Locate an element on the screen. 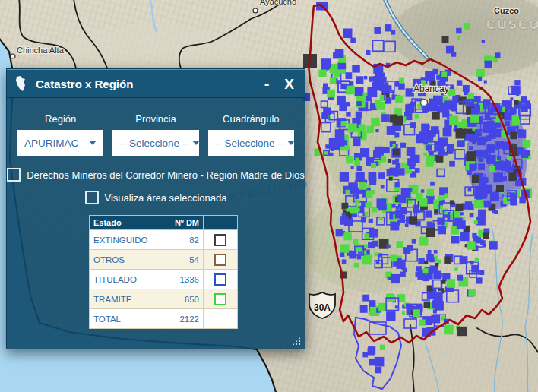 The height and width of the screenshot is (392, 538). ndm-header: Nº DM is located at coordinates (184, 223).